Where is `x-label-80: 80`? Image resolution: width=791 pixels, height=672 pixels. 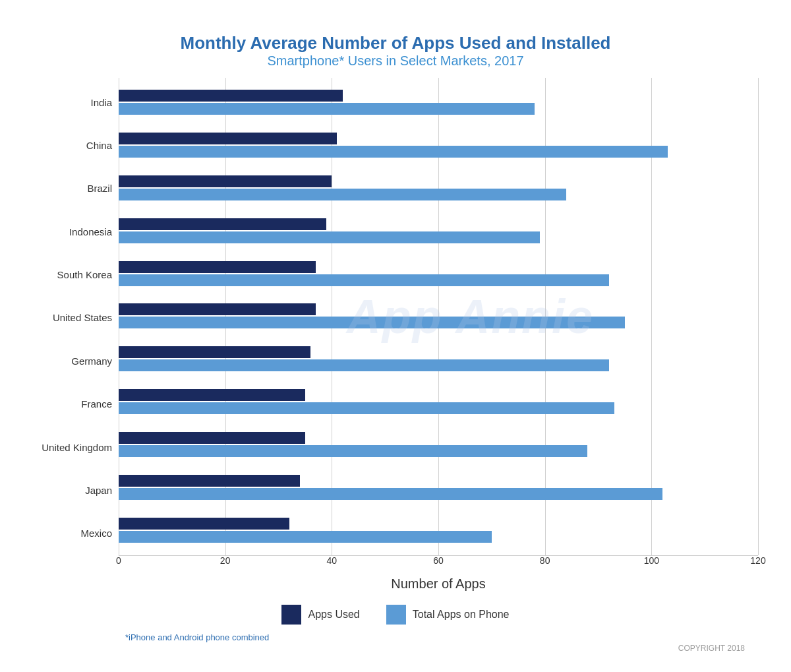
x-label-80: 80 is located at coordinates (545, 561).